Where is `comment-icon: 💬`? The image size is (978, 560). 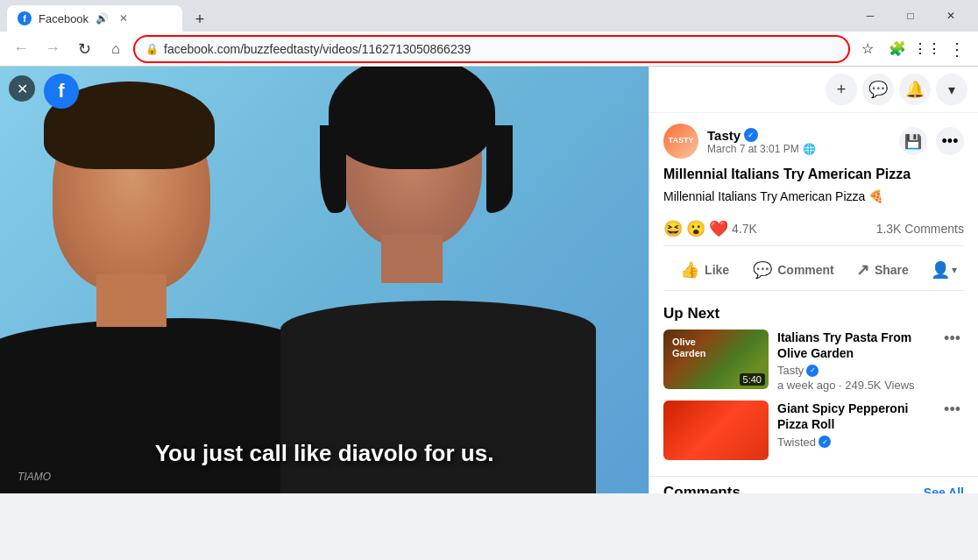
comment-icon: 💬 is located at coordinates (762, 270).